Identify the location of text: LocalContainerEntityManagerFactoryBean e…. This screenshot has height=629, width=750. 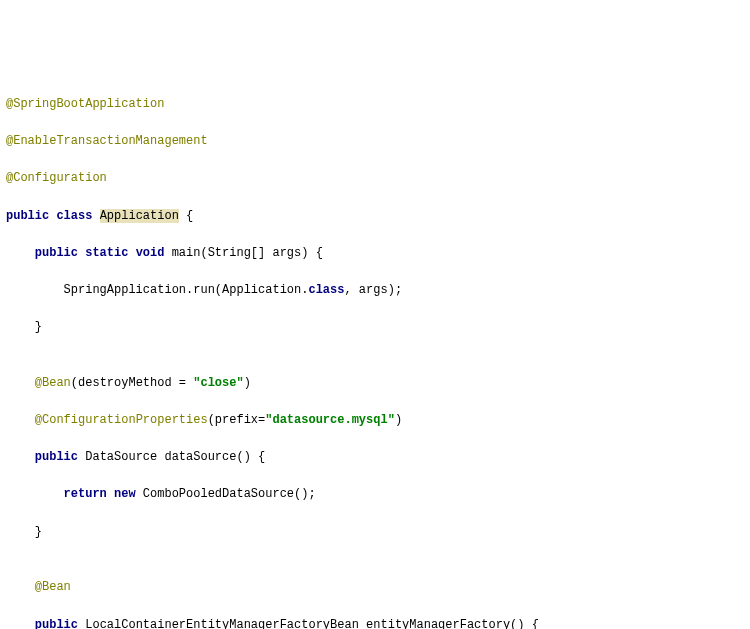
(312, 624).